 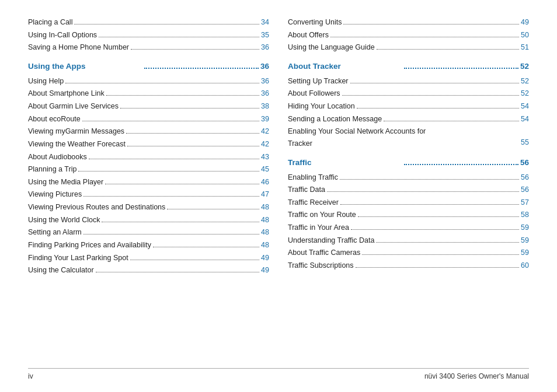 I want to click on entry-label: Hiding Your Location, so click(x=321, y=106).